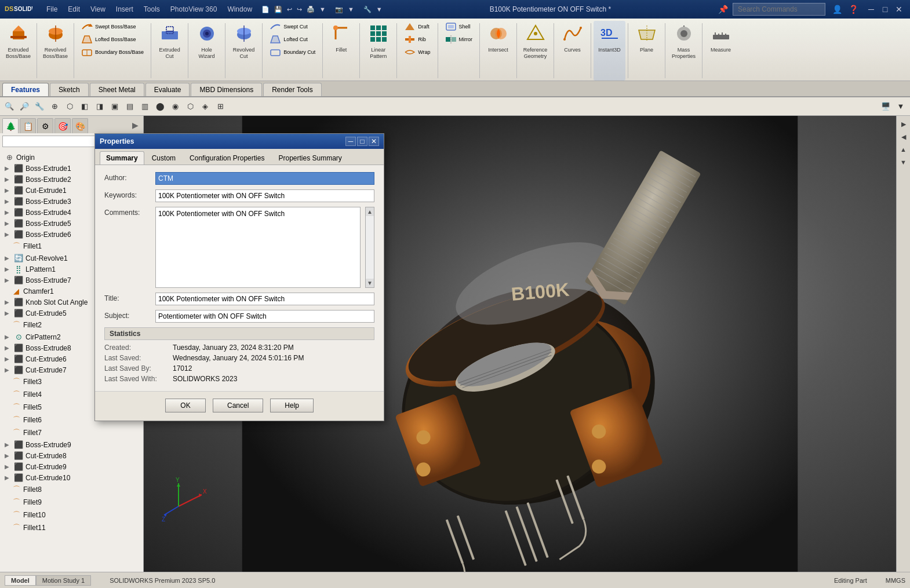  Describe the element at coordinates (226, 89) in the screenshot. I see `tab-mbd-dimensions: MBD Dimensions` at that location.